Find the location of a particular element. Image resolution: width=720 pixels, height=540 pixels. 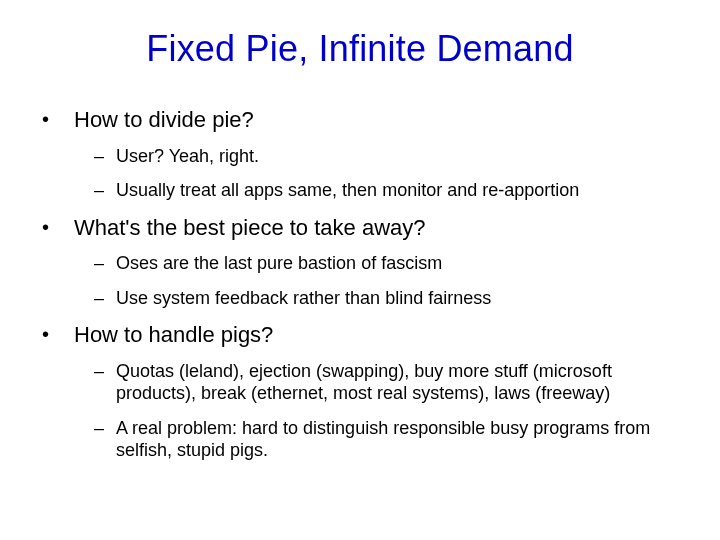

sub-list: – Oses are the last pure bastion of fasc… is located at coordinates (360, 280).